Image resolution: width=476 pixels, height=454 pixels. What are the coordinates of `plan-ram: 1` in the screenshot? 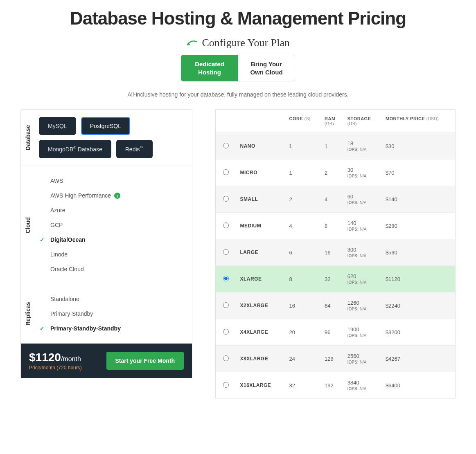 It's located at (332, 146).